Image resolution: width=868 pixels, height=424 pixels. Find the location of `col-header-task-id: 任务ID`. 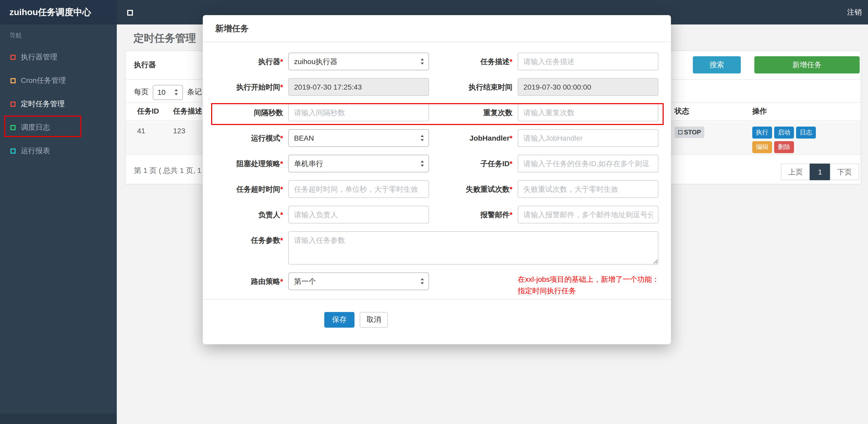

col-header-task-id: 任务ID is located at coordinates (155, 111).